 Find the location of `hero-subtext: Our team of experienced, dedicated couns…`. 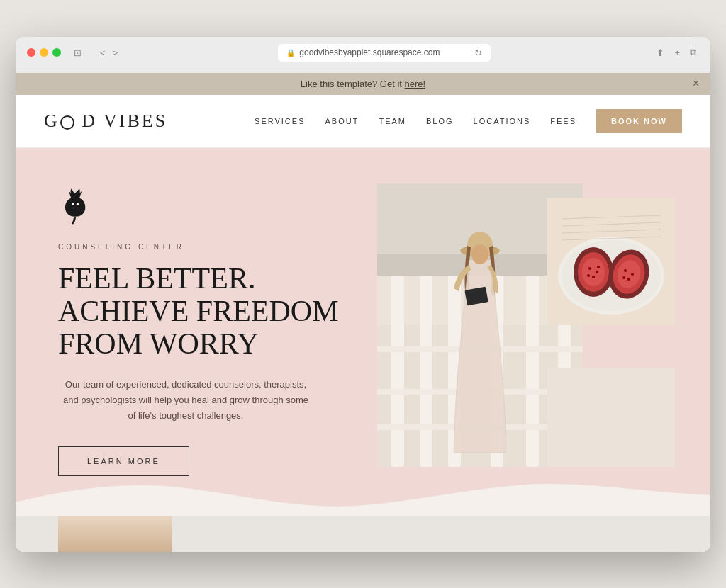

hero-subtext: Our team of experienced, dedicated couns… is located at coordinates (186, 400).